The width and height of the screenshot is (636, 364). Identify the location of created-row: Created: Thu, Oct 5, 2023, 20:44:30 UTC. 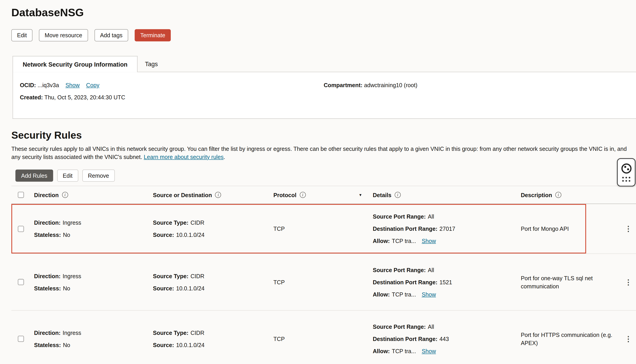
(72, 98).